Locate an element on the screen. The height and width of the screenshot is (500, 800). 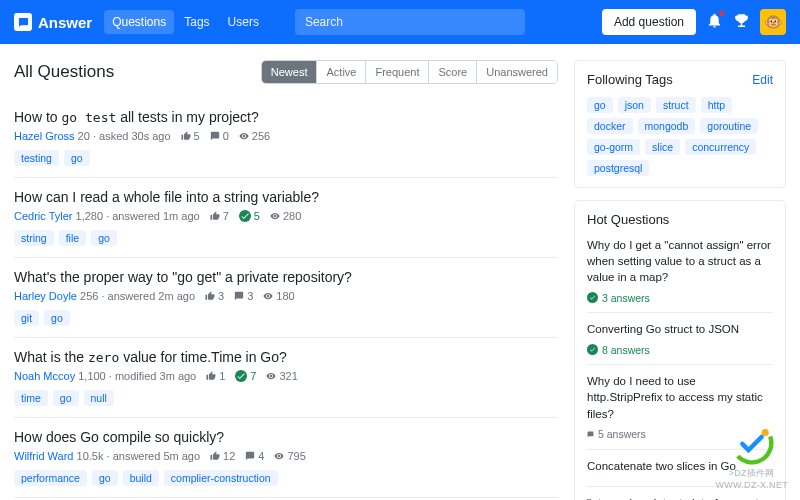
tag: file is located at coordinates (72, 238).